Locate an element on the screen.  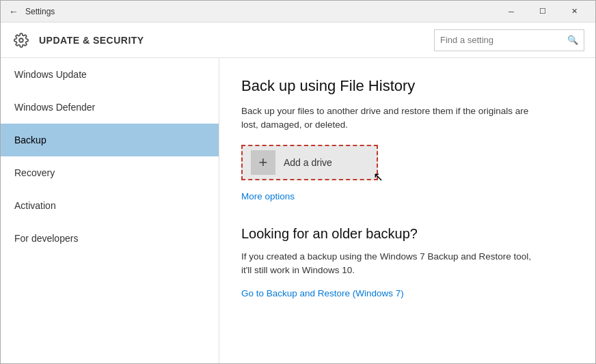
search-box: 🔍 is located at coordinates (509, 40).